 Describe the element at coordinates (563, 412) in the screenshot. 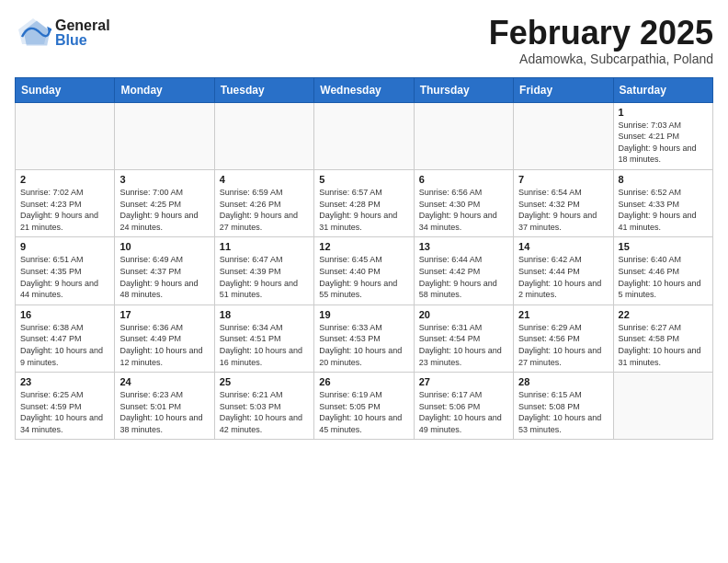

I see `day-info: Sunrise: 6:15 AM Sunset: 5:08 PM Dayligh…` at that location.